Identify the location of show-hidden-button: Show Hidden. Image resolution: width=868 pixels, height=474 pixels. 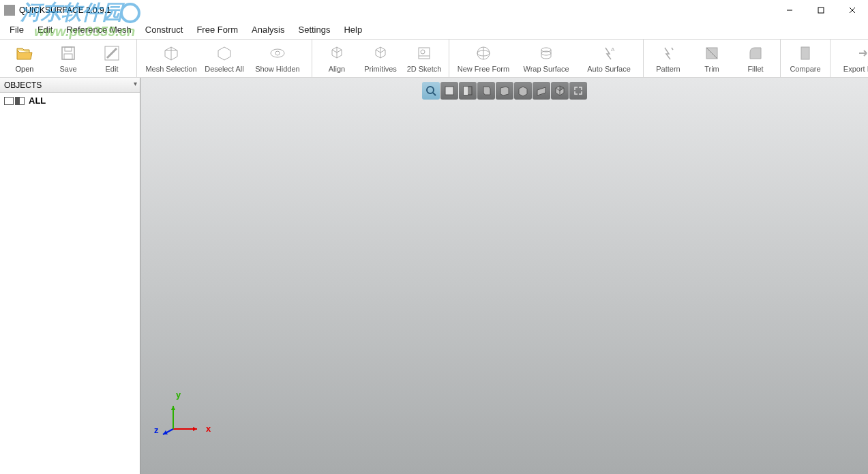
(278, 59).